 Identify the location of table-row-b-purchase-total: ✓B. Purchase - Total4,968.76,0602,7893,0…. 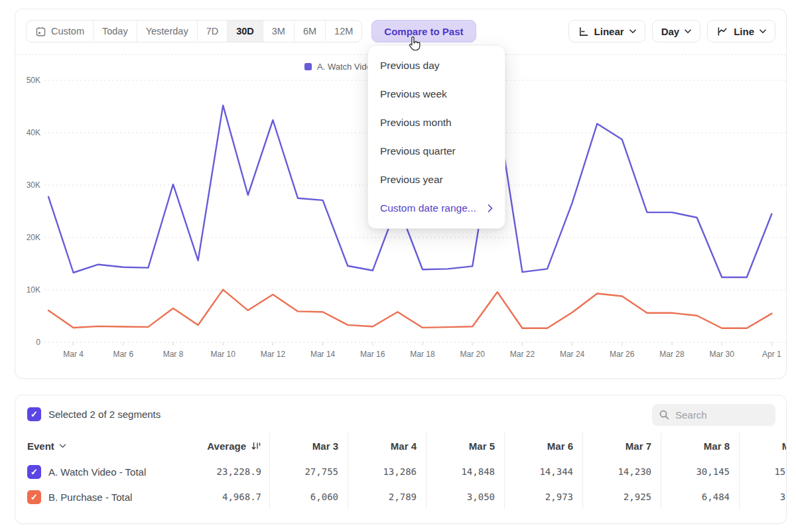
(401, 497).